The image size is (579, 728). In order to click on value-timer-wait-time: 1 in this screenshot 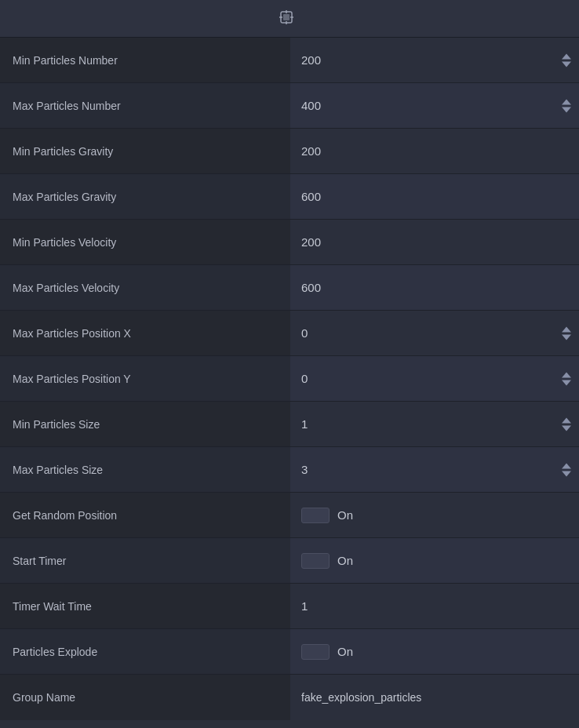, I will do `click(435, 606)`.